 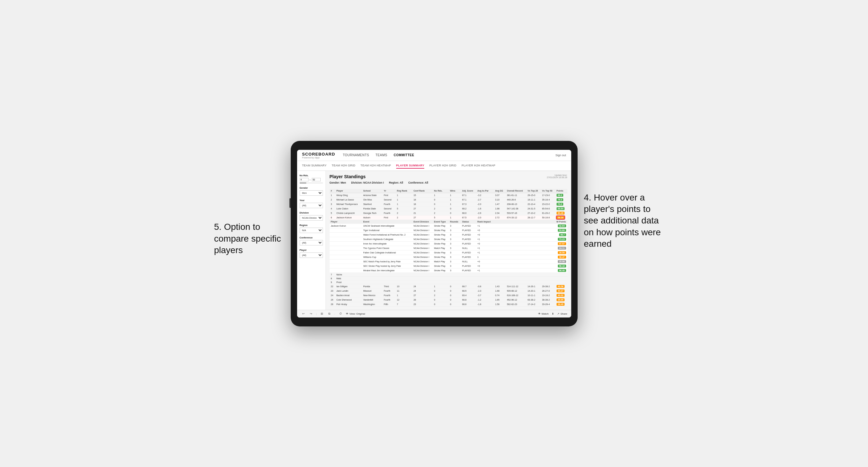 I want to click on col-reg-rank: Reg Rank, so click(x=404, y=191).